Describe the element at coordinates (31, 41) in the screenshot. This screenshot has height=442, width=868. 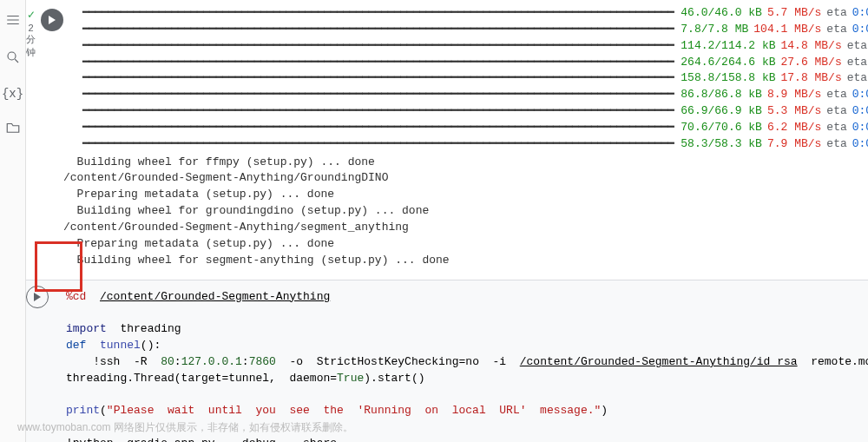
I see `cell-duration: 2 分 钟` at that location.